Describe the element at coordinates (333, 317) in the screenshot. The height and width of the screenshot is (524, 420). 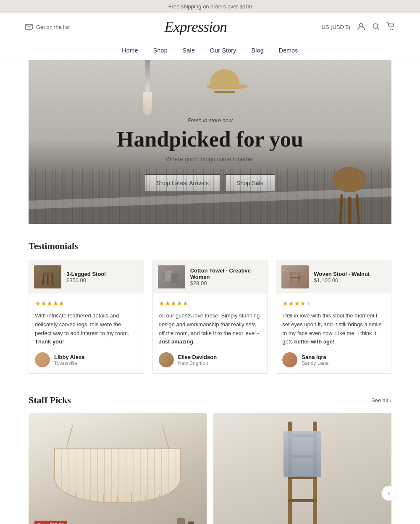
I see `testimonial-card-3: Woven Stool - Walnut $1,100.00 ★★★★★ I f…` at that location.